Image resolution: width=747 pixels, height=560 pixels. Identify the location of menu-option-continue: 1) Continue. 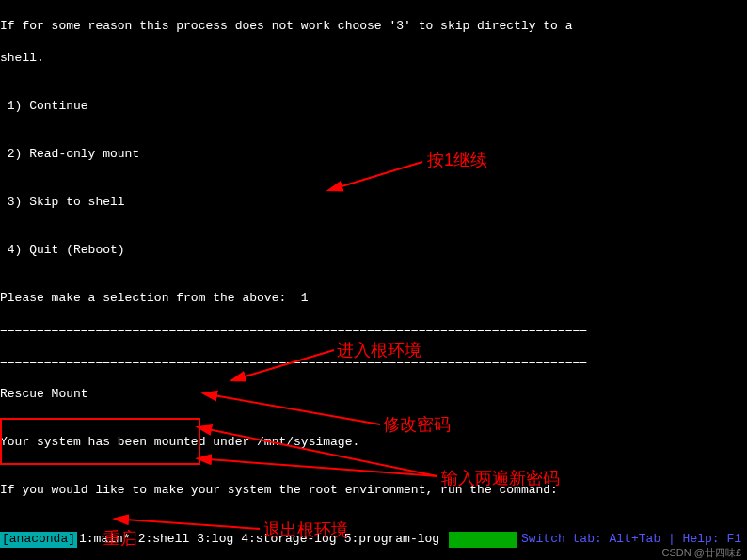
(374, 105).